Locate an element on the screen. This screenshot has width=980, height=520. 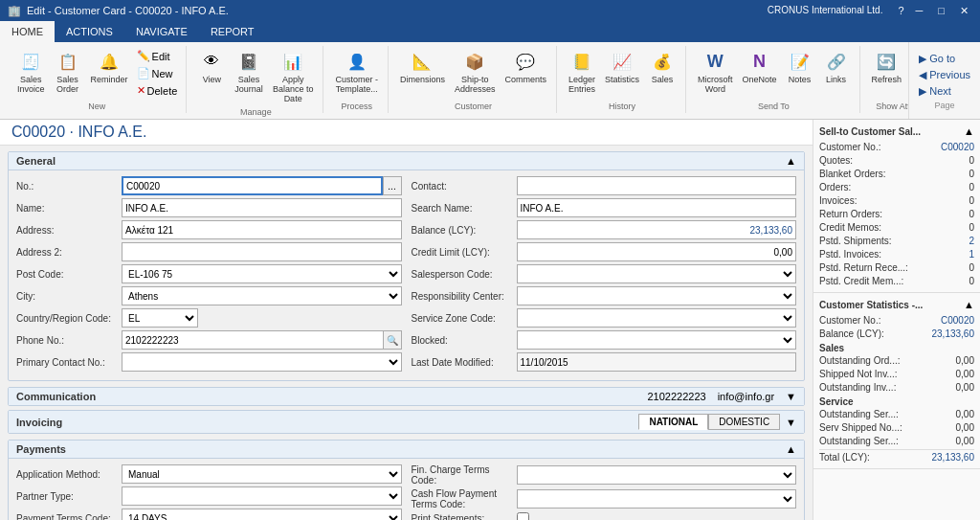
links-button: 🔗 Links is located at coordinates (836, 67).